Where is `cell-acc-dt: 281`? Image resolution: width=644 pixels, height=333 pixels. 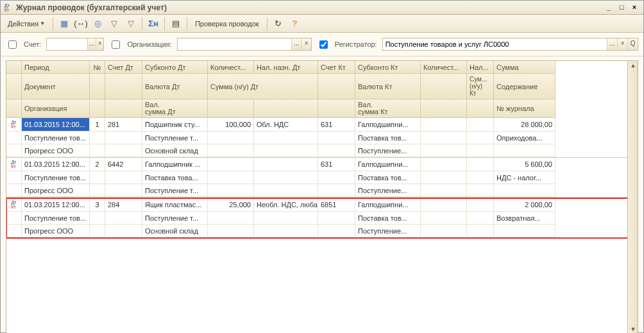 cell-acc-dt: 281 is located at coordinates (124, 124).